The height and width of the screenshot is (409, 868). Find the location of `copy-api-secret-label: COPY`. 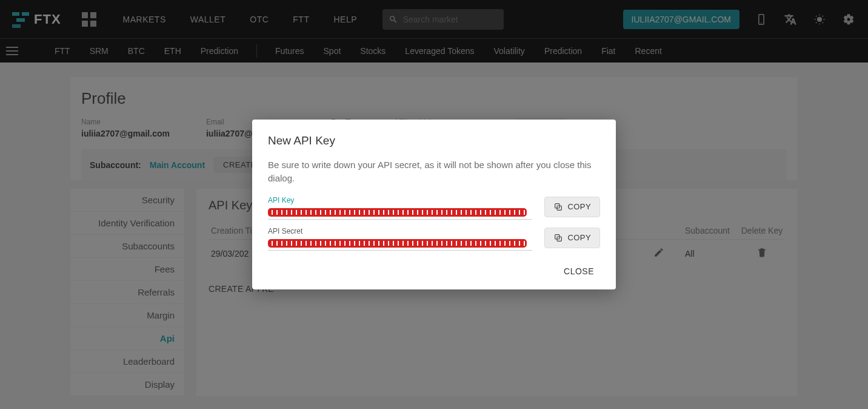

copy-api-secret-label: COPY is located at coordinates (579, 238).